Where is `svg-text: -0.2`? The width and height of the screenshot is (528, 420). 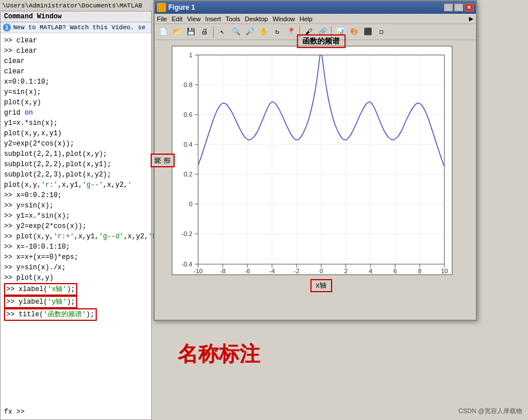
svg-text: -0.2 is located at coordinates (187, 234).